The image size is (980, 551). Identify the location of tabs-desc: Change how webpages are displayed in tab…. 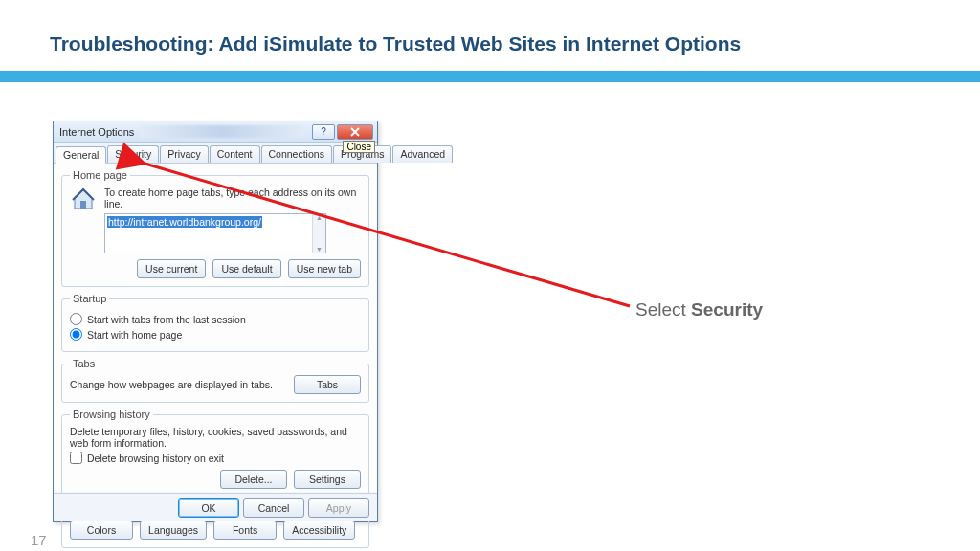
(171, 385).